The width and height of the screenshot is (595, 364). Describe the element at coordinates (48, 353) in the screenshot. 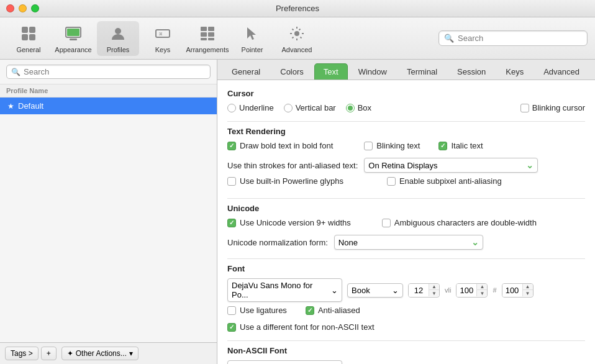

I see `add-profile-button: +` at that location.